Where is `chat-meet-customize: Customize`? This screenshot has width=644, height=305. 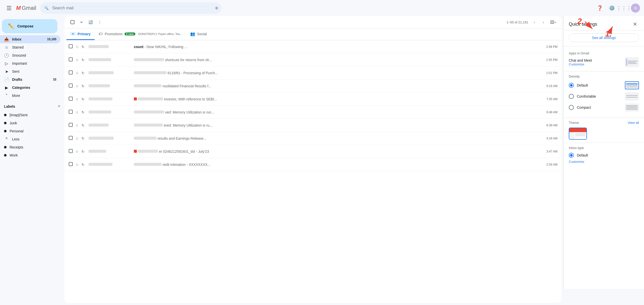 chat-meet-customize: Customize is located at coordinates (580, 64).